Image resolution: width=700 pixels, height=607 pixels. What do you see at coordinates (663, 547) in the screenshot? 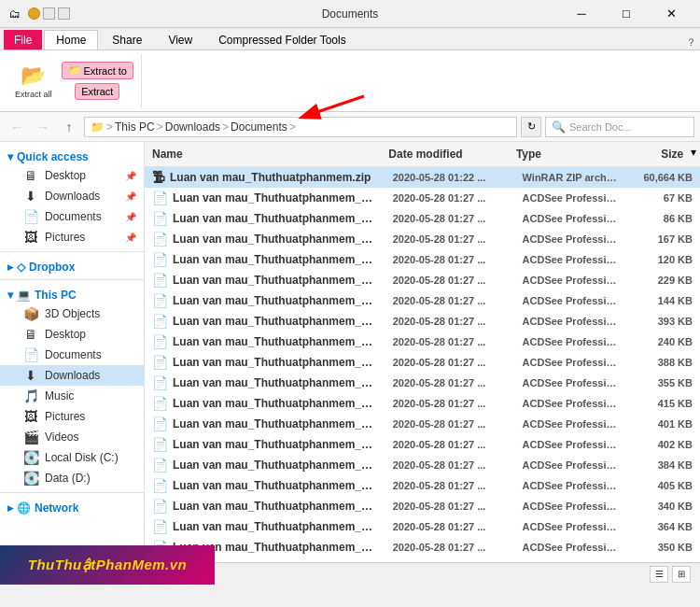
I see `file-size-cell: 350 KB` at bounding box center [663, 547].